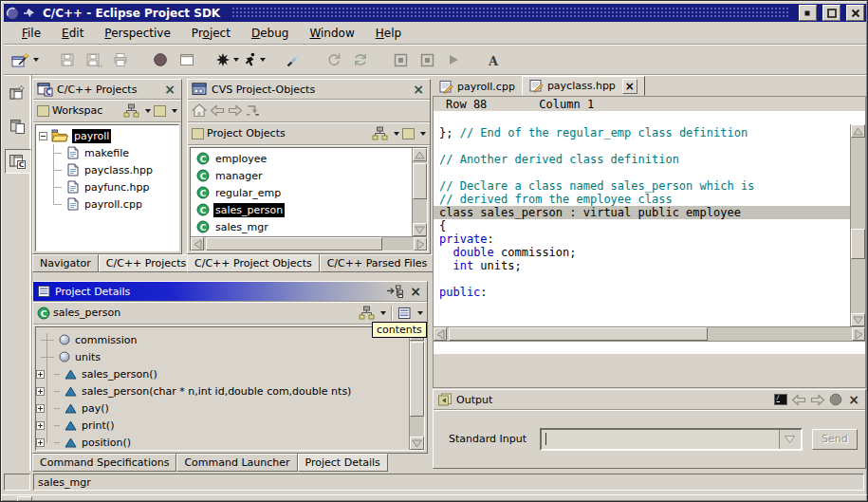 Image resolution: width=868 pixels, height=502 pixels. Describe the element at coordinates (641, 159) in the screenshot. I see `code-line: // Another derived class definition` at that location.